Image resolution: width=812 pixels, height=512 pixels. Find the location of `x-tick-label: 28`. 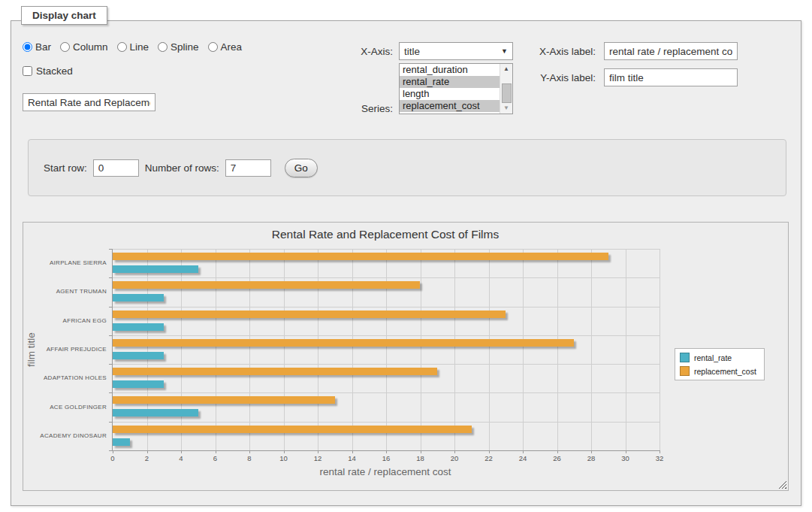

x-tick-label: 28 is located at coordinates (591, 459).